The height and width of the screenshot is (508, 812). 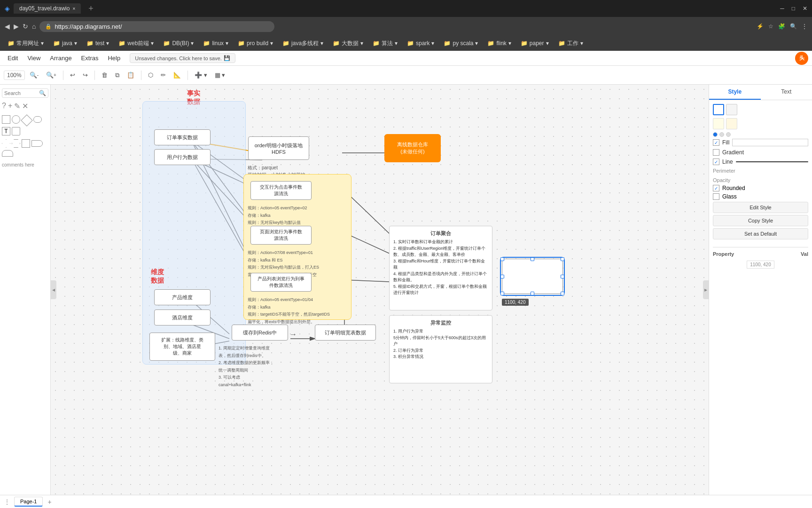 What do you see at coordinates (716, 162) in the screenshot?
I see `line-checkbox` at bounding box center [716, 162].